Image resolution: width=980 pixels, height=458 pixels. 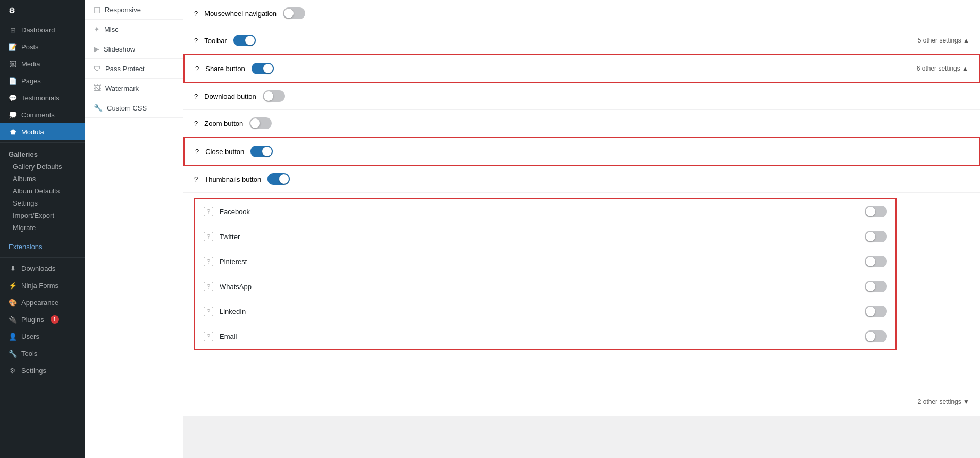 What do you see at coordinates (876, 236) in the screenshot?
I see `twitter-toggle` at bounding box center [876, 236].